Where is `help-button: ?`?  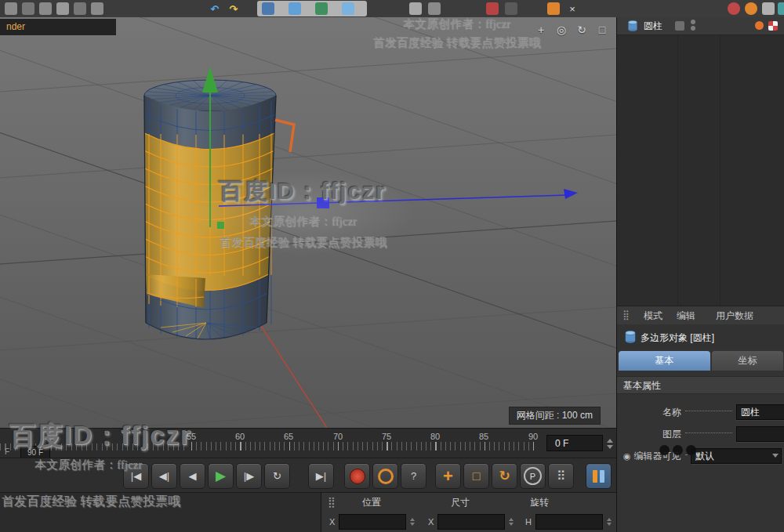 help-button: ? is located at coordinates (414, 476).